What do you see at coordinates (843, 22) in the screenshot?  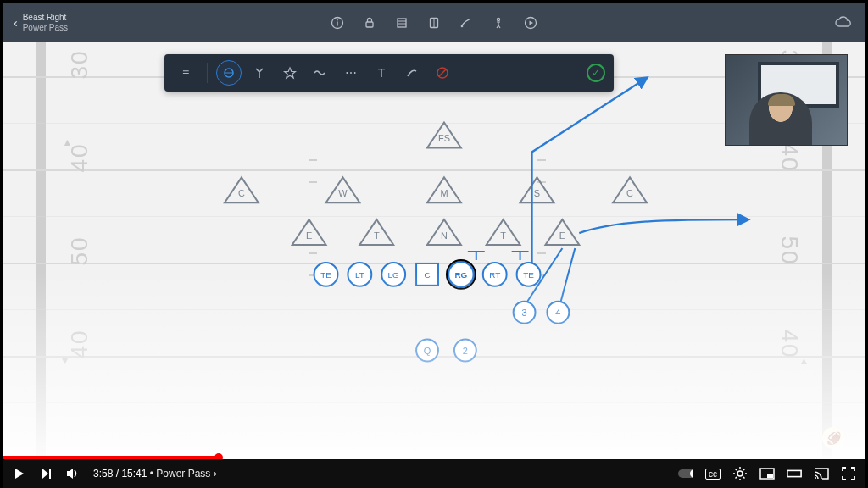 I see `cloud-sync-icon` at bounding box center [843, 22].